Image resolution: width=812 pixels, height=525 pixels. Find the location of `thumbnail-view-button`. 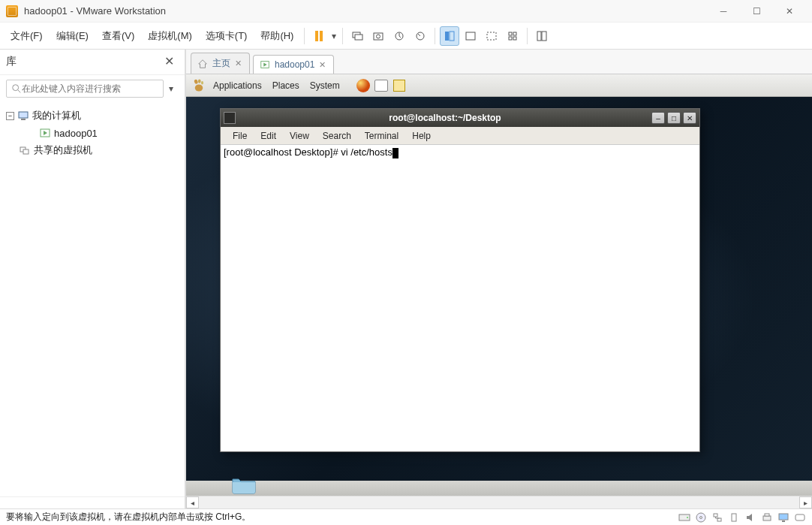

thumbnail-view-button is located at coordinates (471, 36).